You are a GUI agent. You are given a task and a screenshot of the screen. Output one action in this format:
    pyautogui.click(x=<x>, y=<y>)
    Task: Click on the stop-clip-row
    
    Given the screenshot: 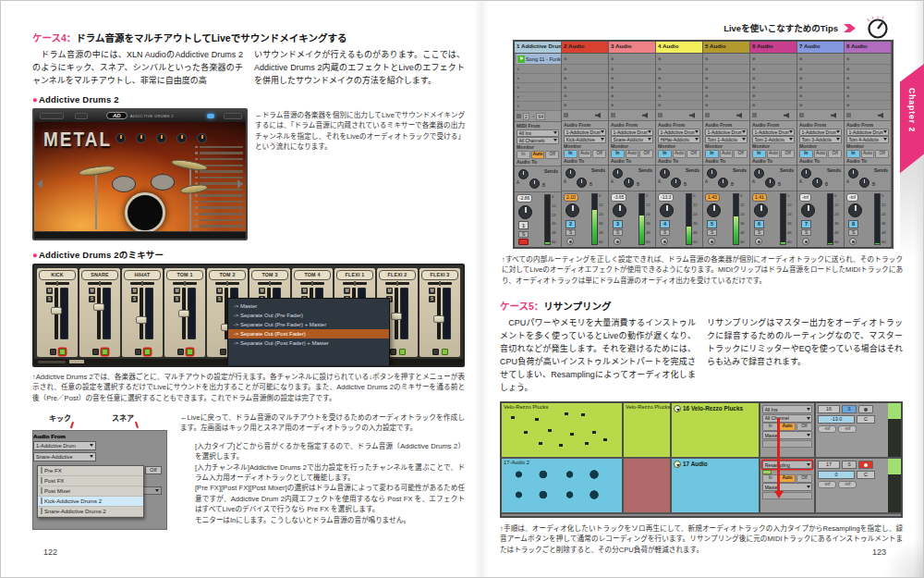 What is the action you would take?
    pyautogui.click(x=726, y=116)
    